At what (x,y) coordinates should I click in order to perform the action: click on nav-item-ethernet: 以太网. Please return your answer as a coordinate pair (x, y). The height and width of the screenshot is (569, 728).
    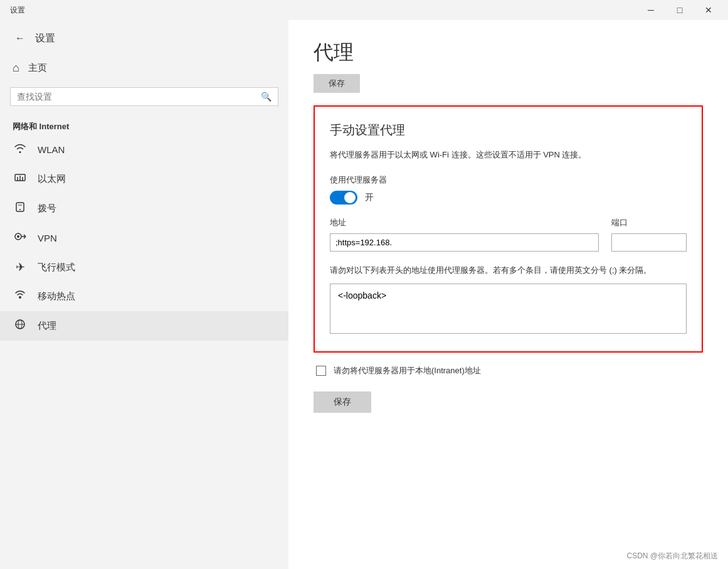
    Looking at the image, I should click on (144, 179).